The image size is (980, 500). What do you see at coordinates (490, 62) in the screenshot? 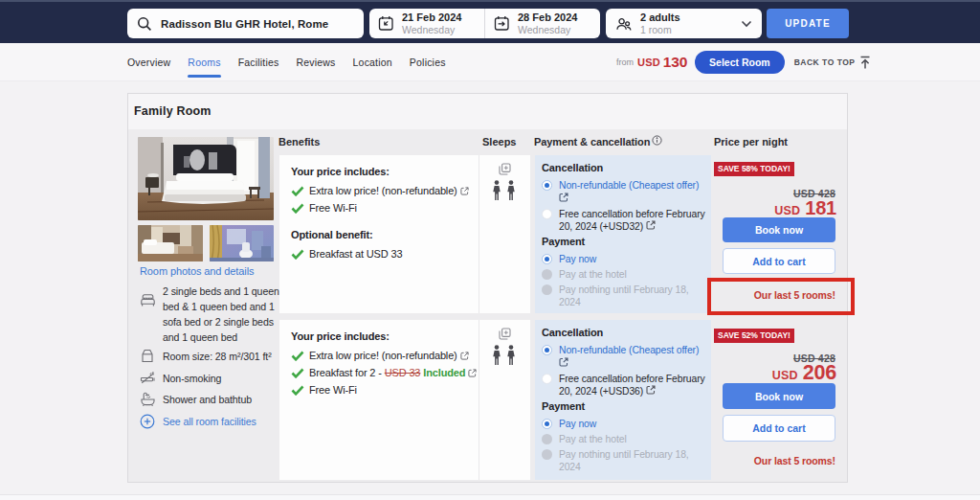
I see `hotel-section-nav: Overview Rooms Facilities Reviews Locati…` at bounding box center [490, 62].